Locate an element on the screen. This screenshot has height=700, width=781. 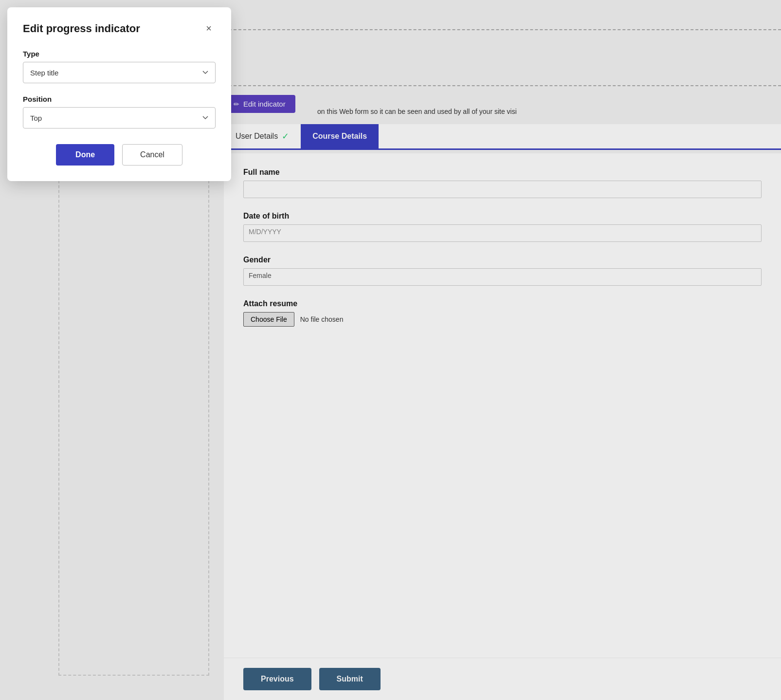
cancel-button: Cancel is located at coordinates (152, 155).